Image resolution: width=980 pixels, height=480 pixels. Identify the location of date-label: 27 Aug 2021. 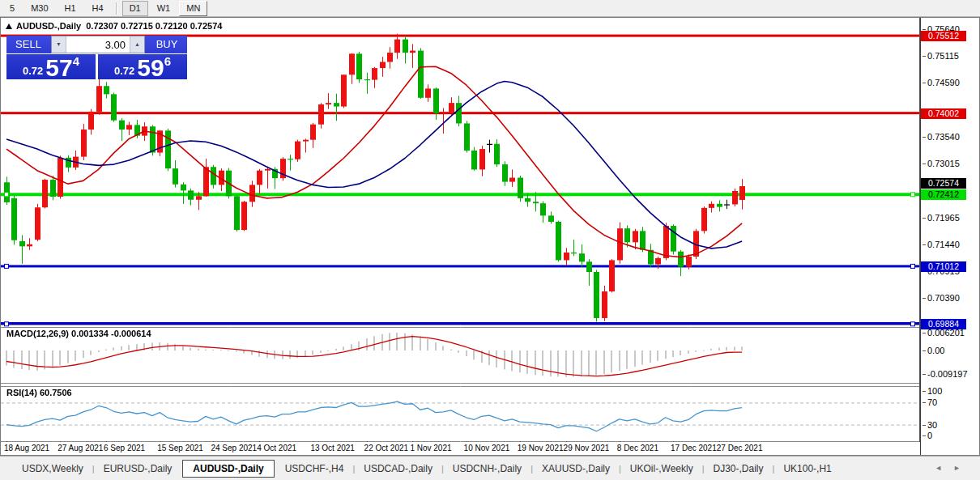
(80, 448).